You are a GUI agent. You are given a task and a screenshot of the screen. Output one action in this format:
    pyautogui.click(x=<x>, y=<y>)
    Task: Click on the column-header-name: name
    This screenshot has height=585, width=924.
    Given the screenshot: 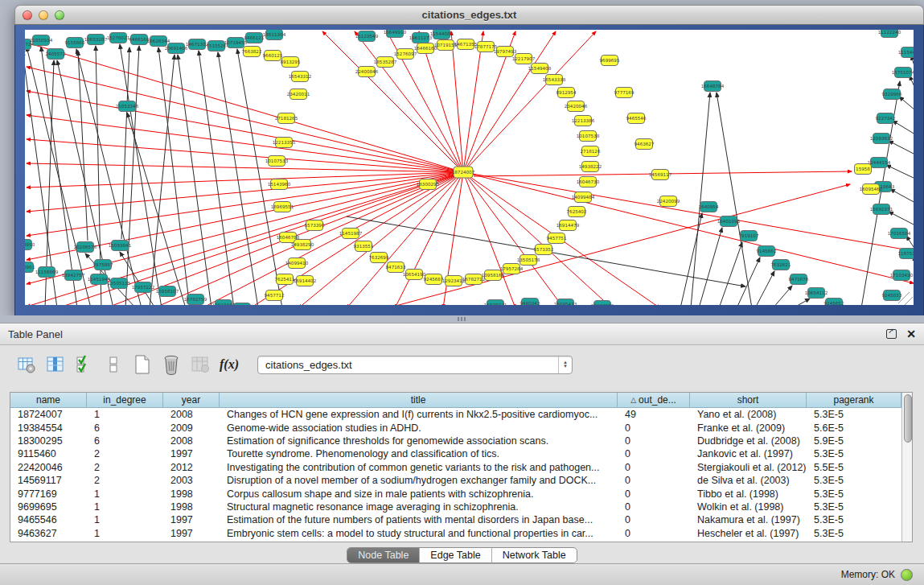 What is the action you would take?
    pyautogui.click(x=48, y=400)
    